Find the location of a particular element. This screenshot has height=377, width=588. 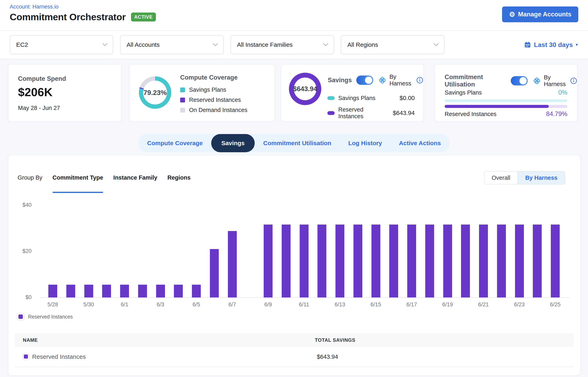

bar-5/30 is located at coordinates (89, 291).